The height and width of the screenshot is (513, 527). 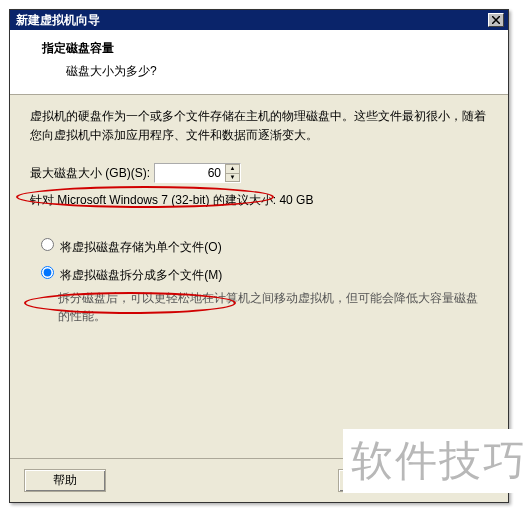 I want to click on close-icon, so click(x=496, y=20).